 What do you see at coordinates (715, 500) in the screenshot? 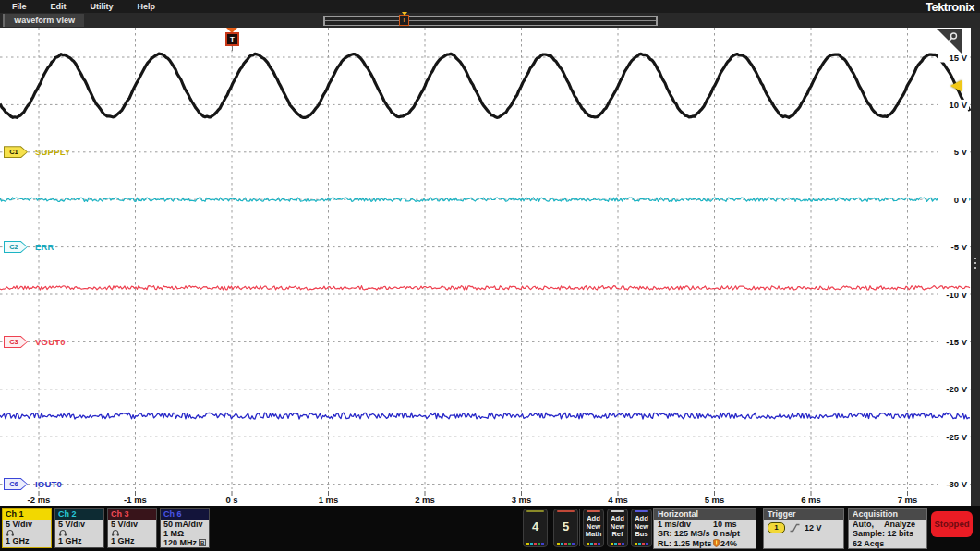
I see `x-axis-label: 5 ms` at bounding box center [715, 500].